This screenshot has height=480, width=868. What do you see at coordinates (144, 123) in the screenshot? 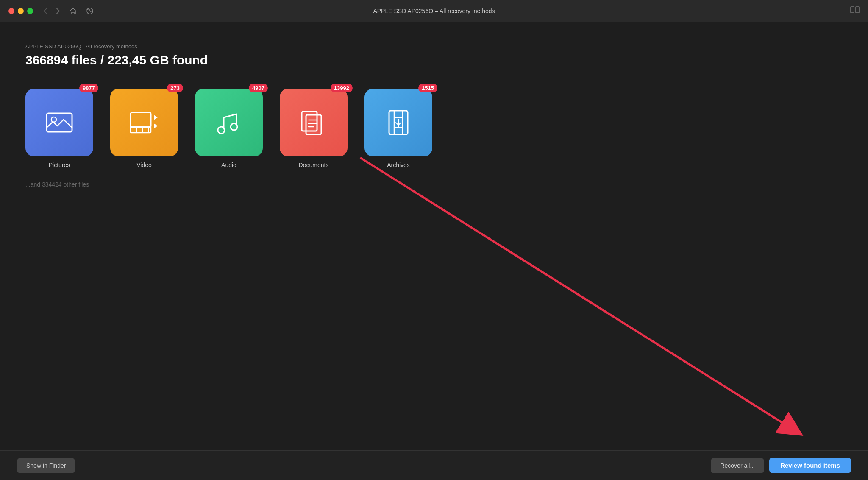
I see `video-card: 273` at bounding box center [144, 123].